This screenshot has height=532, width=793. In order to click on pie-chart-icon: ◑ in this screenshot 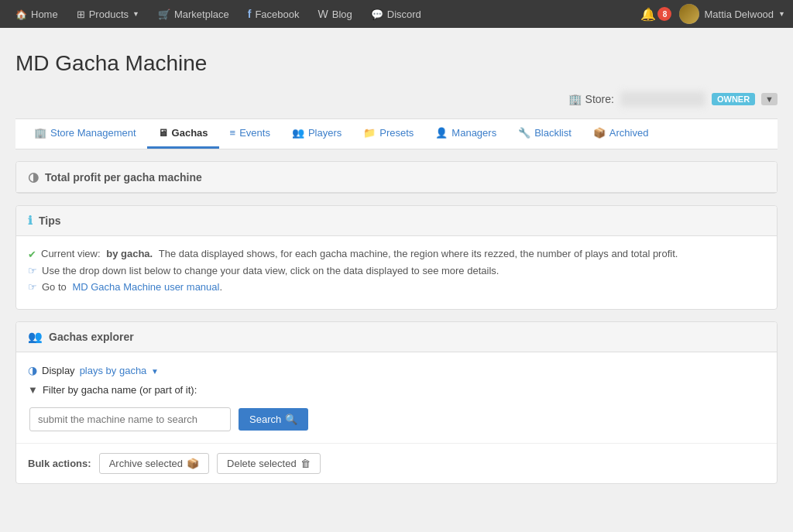, I will do `click(33, 177)`.